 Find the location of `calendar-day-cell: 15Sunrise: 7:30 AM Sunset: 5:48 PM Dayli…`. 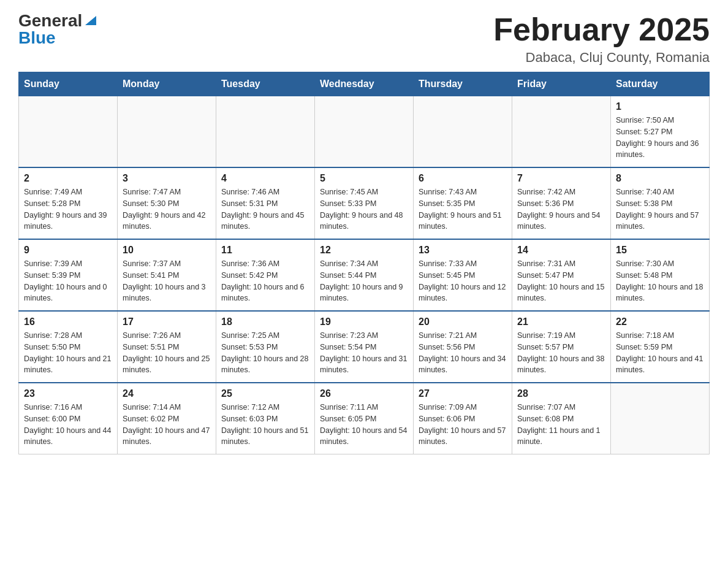

calendar-day-cell: 15Sunrise: 7:30 AM Sunset: 5:48 PM Dayli… is located at coordinates (661, 275).